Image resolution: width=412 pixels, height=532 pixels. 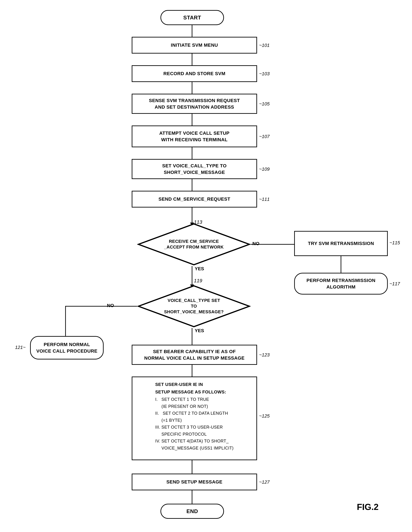 What do you see at coordinates (192, 511) in the screenshot?
I see `end-label: END` at bounding box center [192, 511].